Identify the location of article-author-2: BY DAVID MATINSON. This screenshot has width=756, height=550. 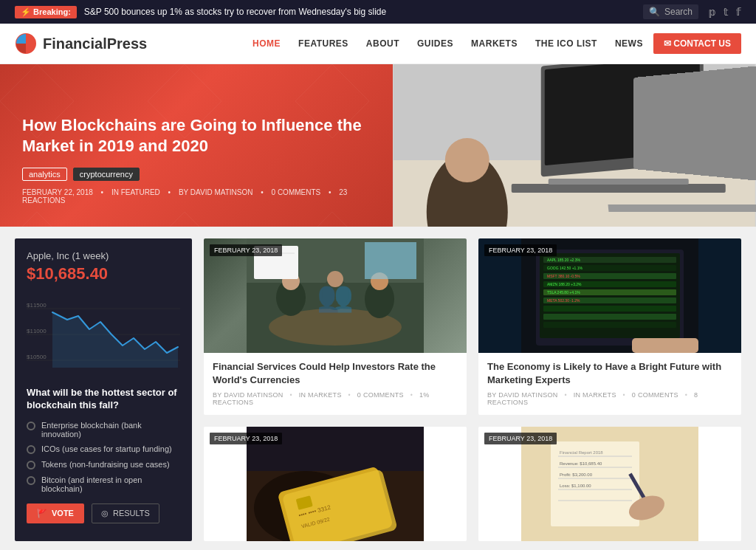
(523, 395).